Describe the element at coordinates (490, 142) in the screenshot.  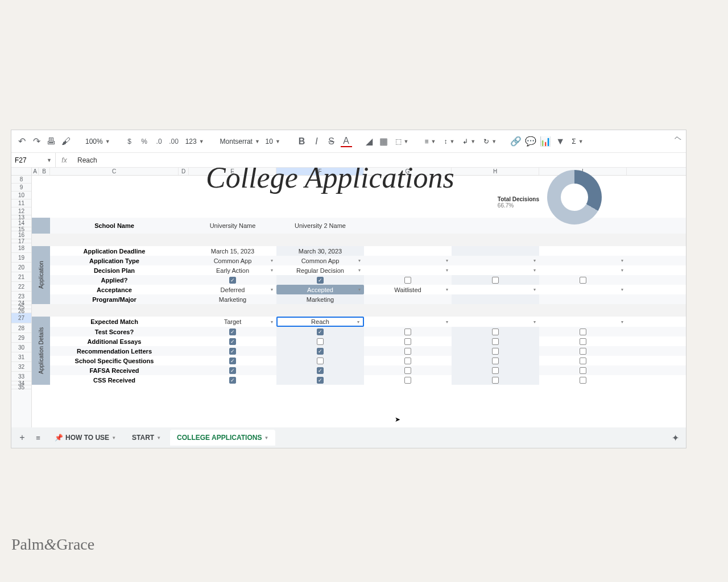
I see `rotate-button: ↻▼` at that location.